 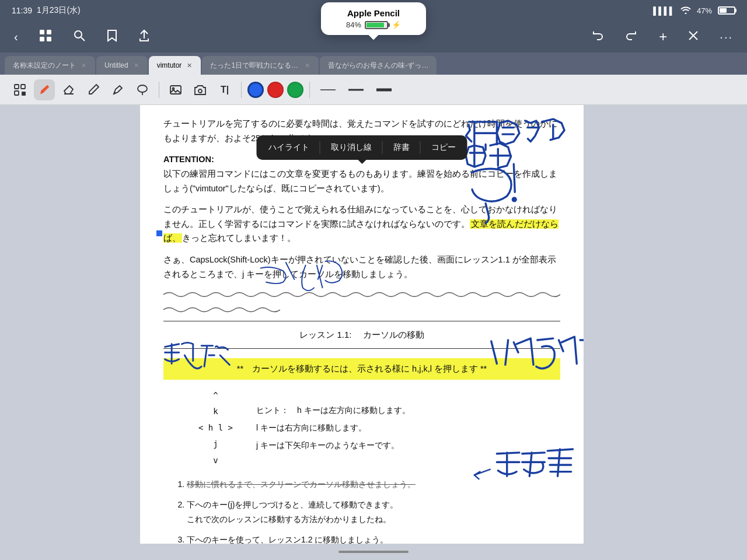 I want to click on date: 1月23日(水), so click(x=58, y=10).